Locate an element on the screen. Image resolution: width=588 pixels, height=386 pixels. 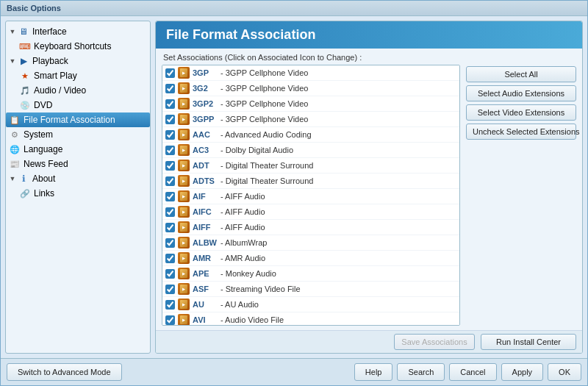
sidebar-item-smart-play: ★ Smart Play is located at coordinates (78, 76).